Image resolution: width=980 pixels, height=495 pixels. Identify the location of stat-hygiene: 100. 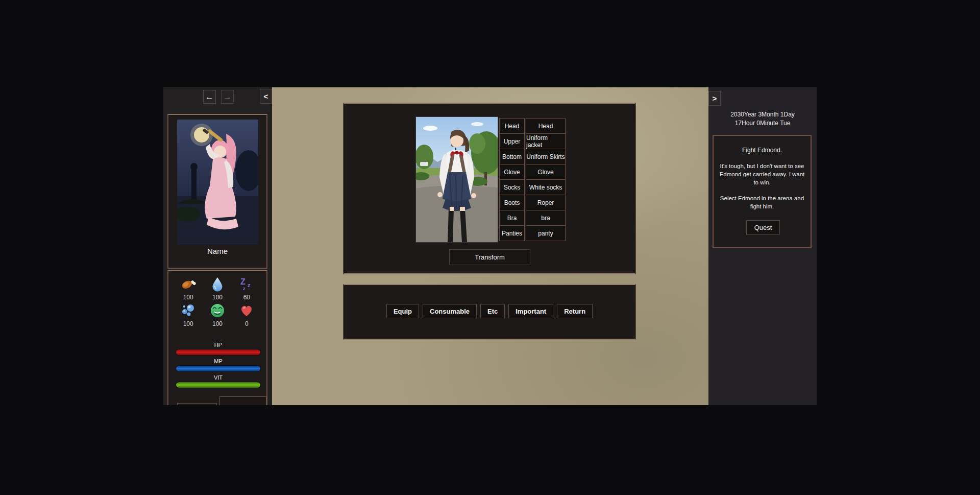
(188, 315).